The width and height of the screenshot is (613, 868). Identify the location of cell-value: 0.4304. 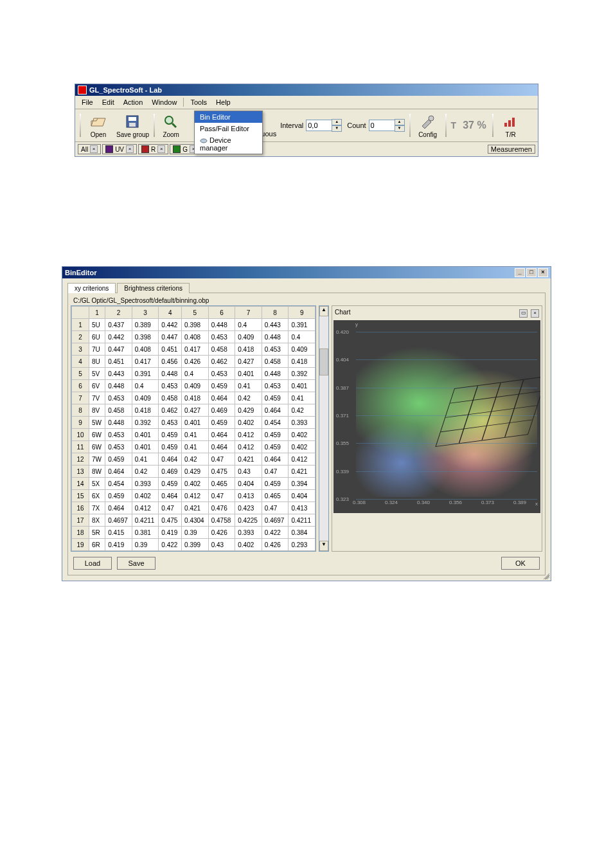
(195, 521).